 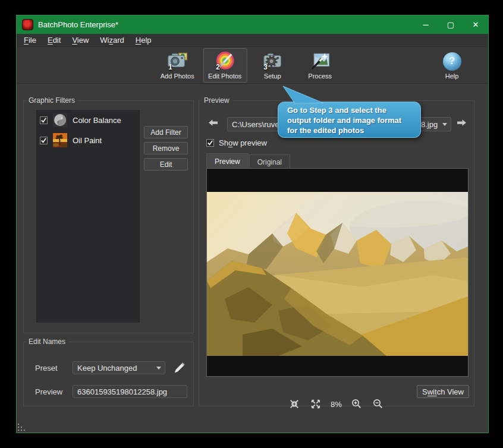 I want to click on maximize-button: ▢, so click(x=451, y=25).